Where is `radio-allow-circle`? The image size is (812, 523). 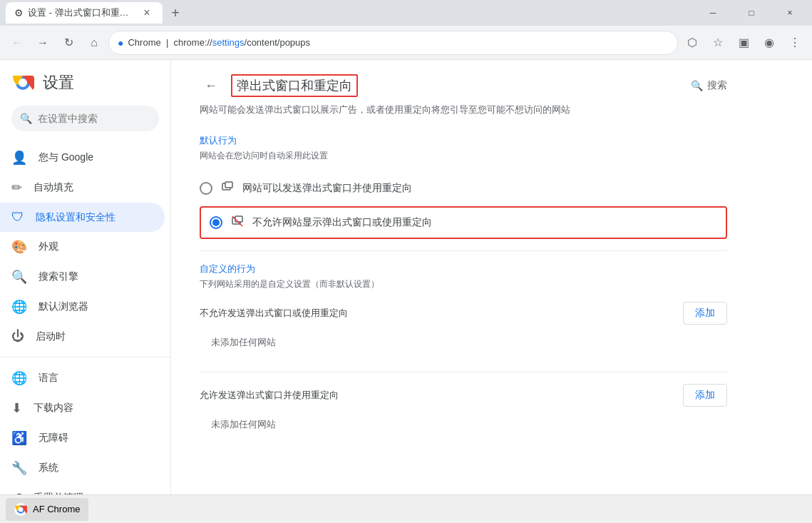 radio-allow-circle is located at coordinates (206, 188).